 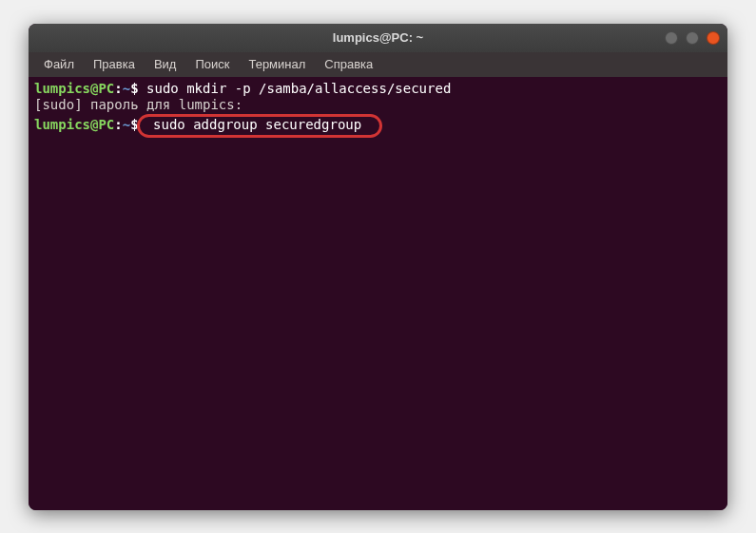 I want to click on window-controls, so click(x=692, y=38).